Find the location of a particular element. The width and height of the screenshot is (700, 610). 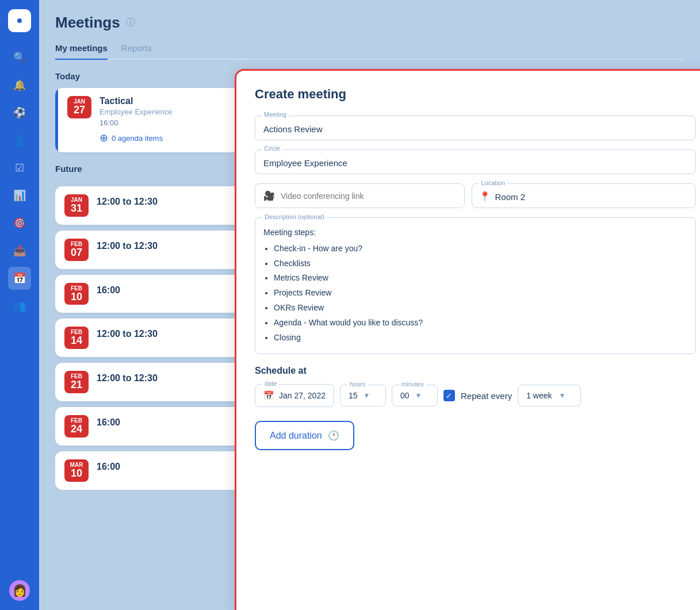

hours-value: 15 is located at coordinates (353, 396).